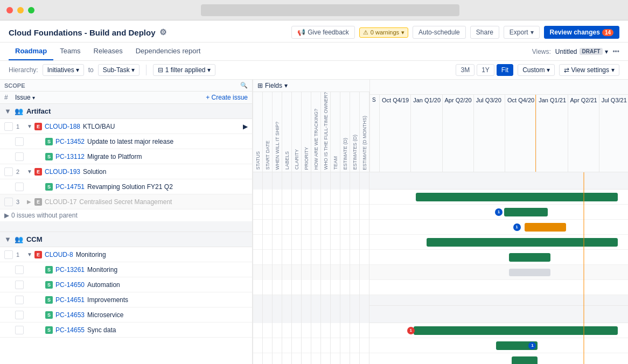 The width and height of the screenshot is (628, 364). Describe the element at coordinates (126, 111) in the screenshot. I see `group-artifact: ▼ 👥 Artifact` at that location.